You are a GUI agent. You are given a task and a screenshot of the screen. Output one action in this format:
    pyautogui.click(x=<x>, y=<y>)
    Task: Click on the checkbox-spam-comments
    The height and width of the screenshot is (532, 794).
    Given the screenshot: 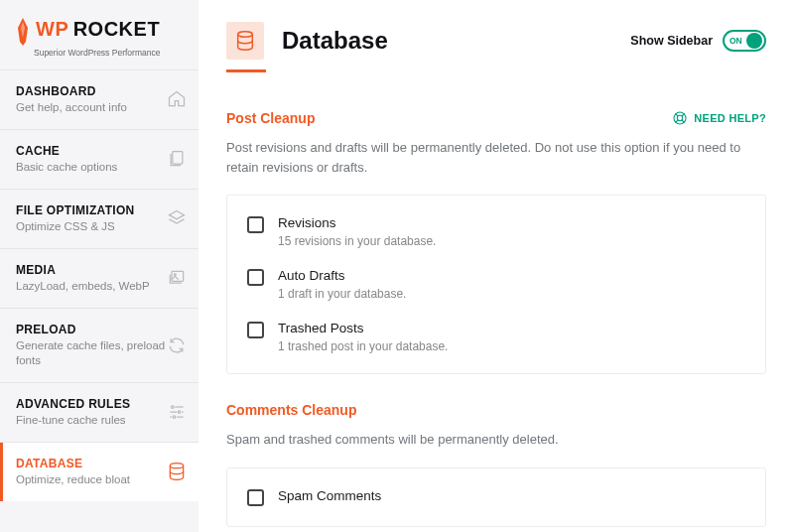 What is the action you would take?
    pyautogui.click(x=256, y=498)
    